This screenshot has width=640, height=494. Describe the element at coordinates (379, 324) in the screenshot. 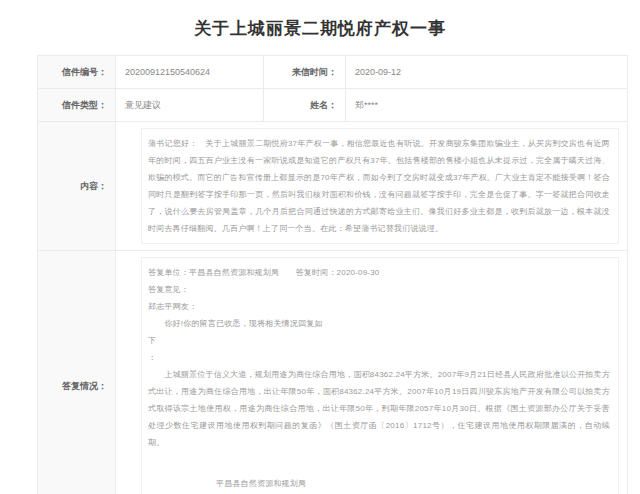

I see `reply-intro-line: 你好!你的留言已收悉，现将相关情况回复如` at that location.